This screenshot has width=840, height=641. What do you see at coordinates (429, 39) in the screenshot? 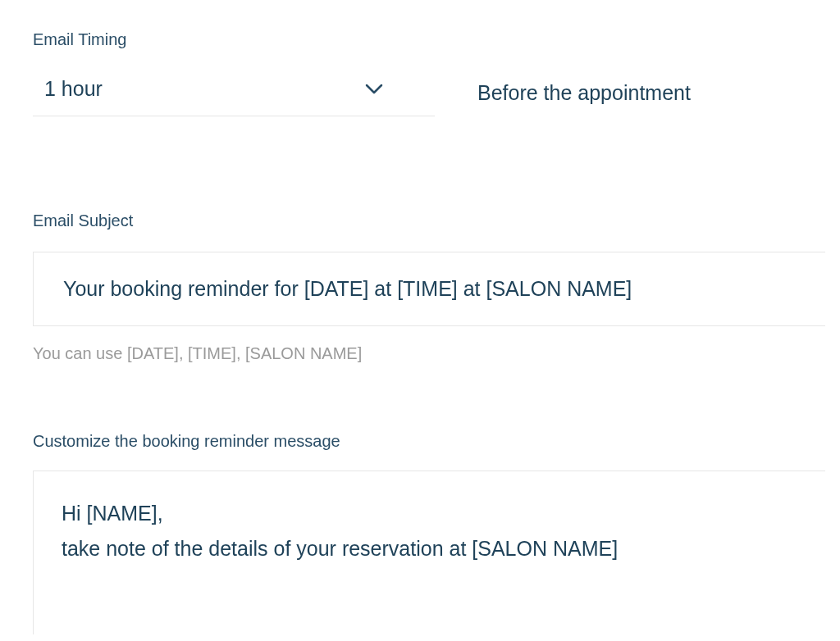
I see `email-timing-label: Email Timing` at bounding box center [429, 39].